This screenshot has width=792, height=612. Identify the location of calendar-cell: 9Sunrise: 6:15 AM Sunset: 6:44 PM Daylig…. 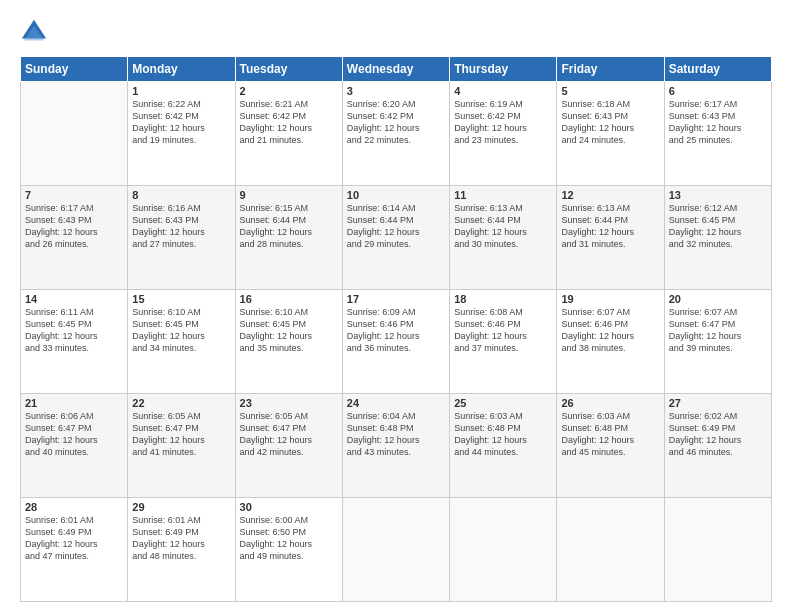
(288, 238).